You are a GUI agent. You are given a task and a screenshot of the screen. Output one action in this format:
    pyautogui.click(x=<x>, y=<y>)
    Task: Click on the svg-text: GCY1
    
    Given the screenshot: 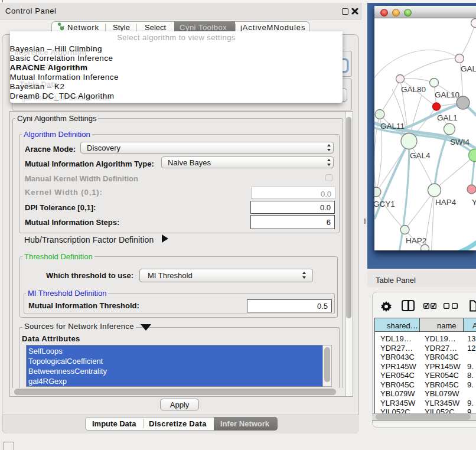 What is the action you would take?
    pyautogui.click(x=385, y=204)
    